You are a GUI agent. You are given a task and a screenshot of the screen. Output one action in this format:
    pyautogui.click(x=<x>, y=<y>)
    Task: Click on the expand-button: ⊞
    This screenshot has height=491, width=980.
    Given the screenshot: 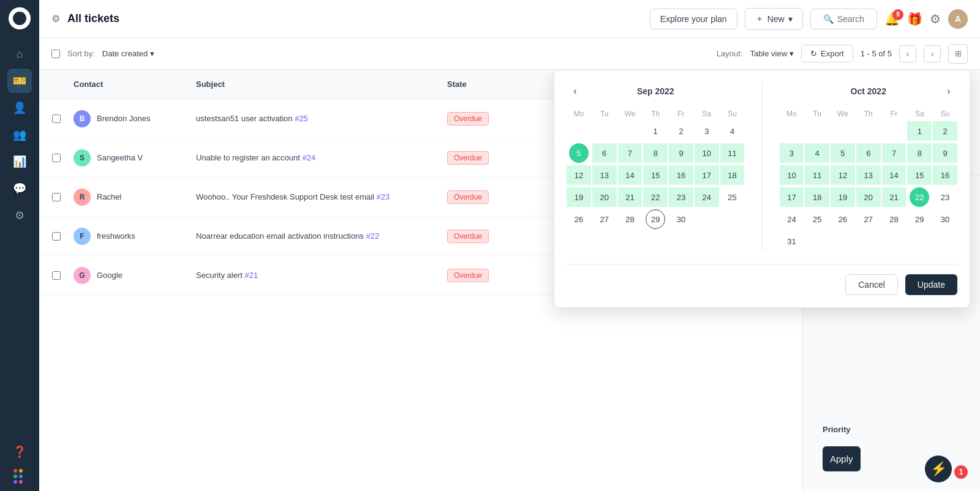 What is the action you would take?
    pyautogui.click(x=958, y=54)
    